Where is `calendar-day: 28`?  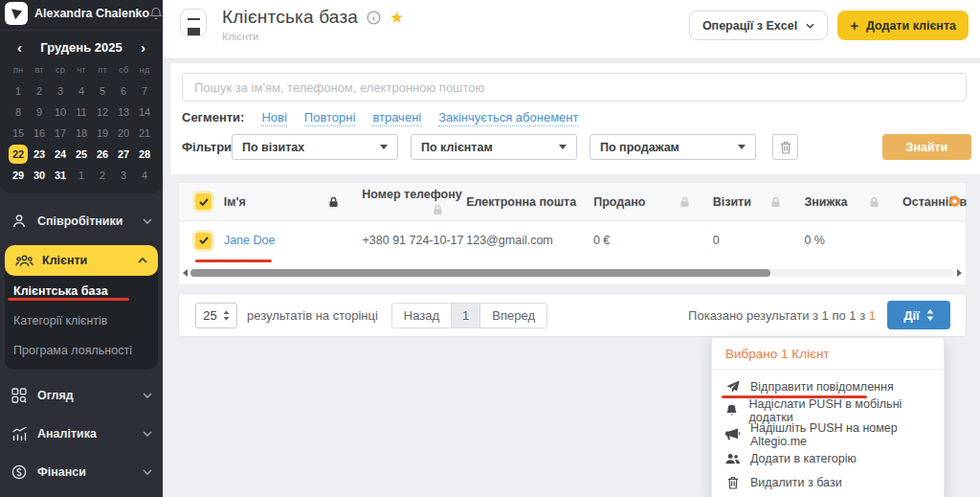
calendar-day: 28 is located at coordinates (145, 154).